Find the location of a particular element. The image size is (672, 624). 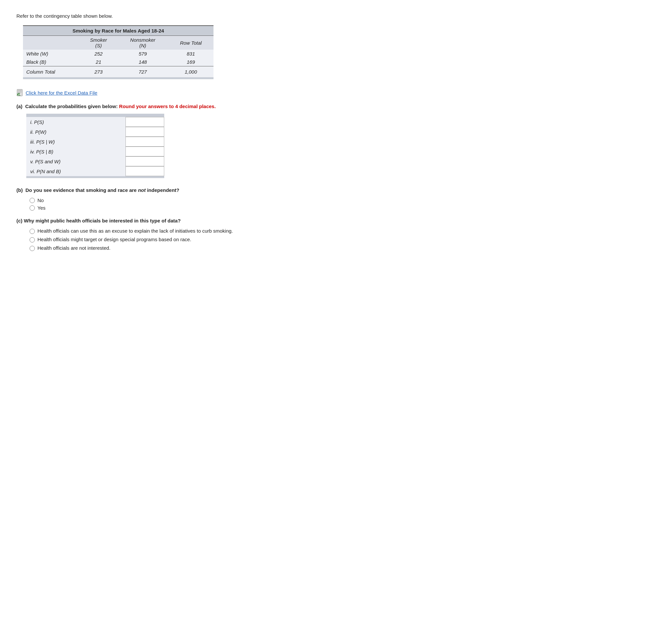

prob-input-v-cell is located at coordinates (145, 161).